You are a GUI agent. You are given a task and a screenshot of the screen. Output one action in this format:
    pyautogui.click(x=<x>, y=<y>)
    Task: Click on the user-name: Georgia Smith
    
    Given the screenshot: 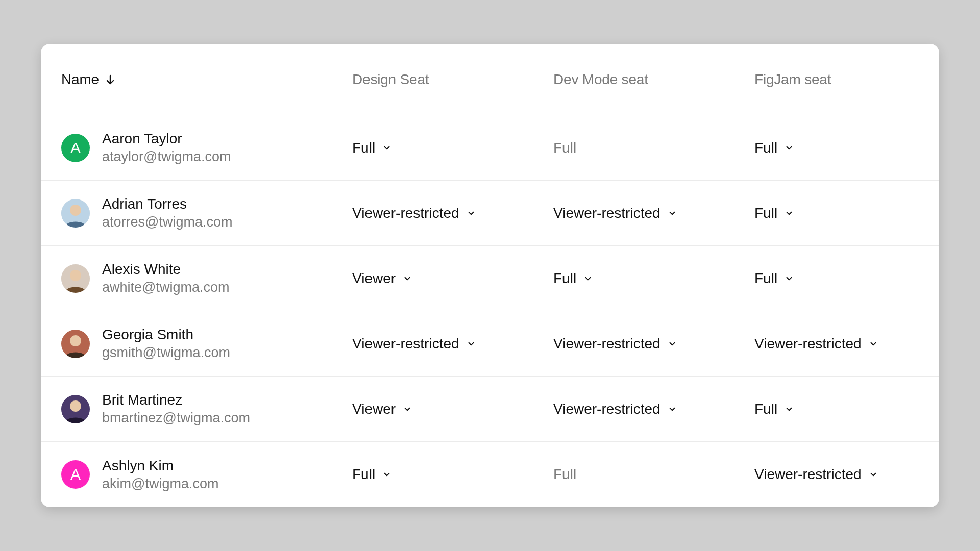 What is the action you would take?
    pyautogui.click(x=166, y=335)
    